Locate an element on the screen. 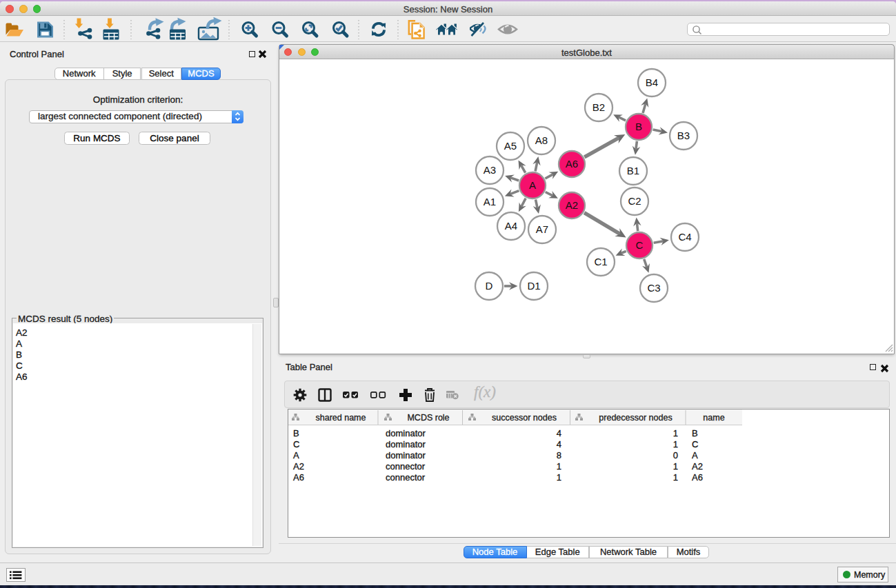 Image resolution: width=896 pixels, height=588 pixels. svg-text: B is located at coordinates (639, 127).